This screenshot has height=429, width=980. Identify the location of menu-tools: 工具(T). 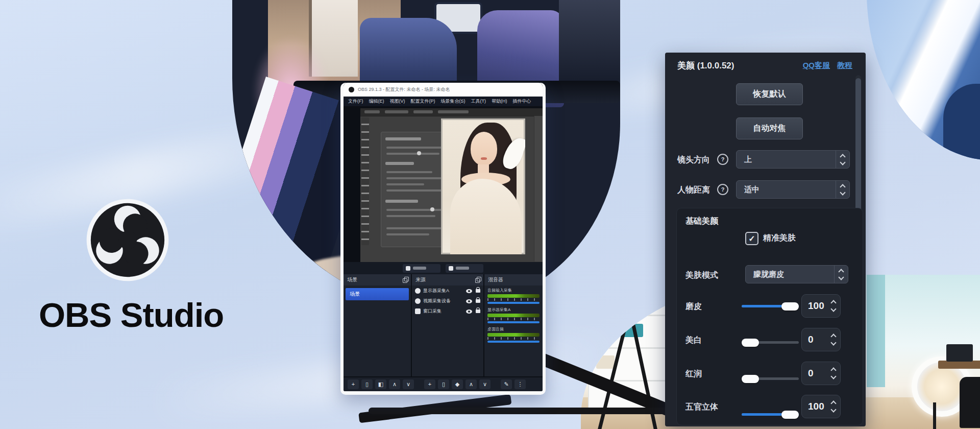
(479, 101).